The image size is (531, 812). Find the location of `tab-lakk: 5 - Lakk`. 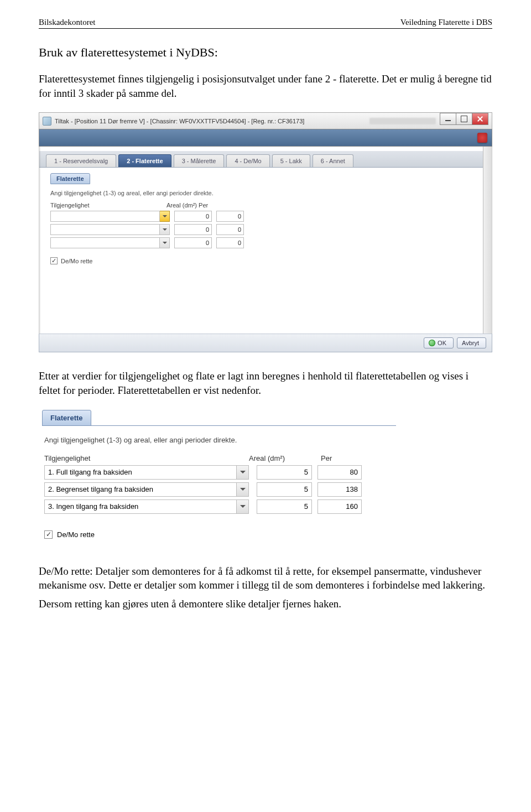

tab-lakk: 5 - Lakk is located at coordinates (291, 160).